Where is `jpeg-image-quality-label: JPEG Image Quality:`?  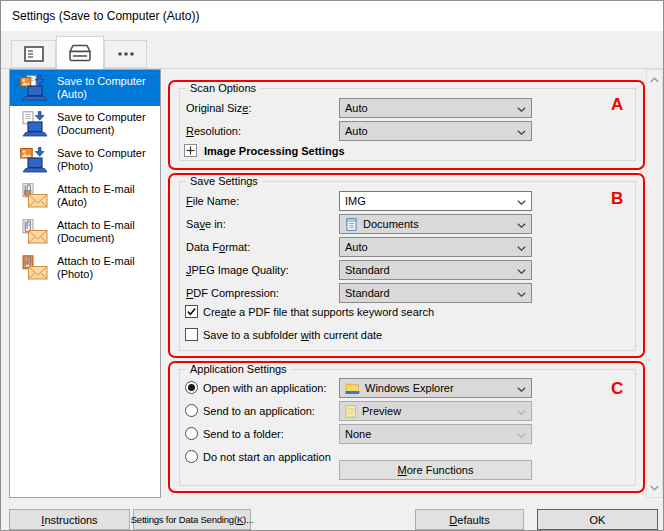
jpeg-image-quality-label: JPEG Image Quality: is located at coordinates (238, 270).